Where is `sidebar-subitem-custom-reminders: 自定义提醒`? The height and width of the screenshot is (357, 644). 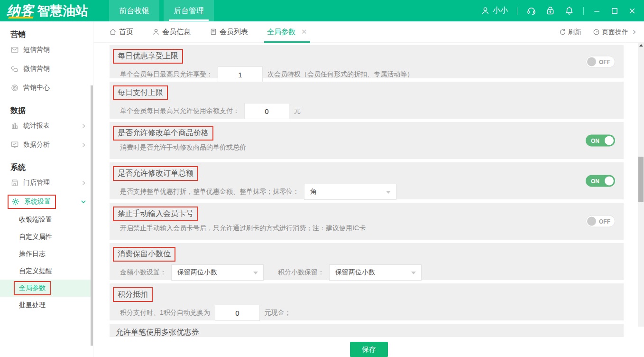
sidebar-subitem-custom-reminders: 自定义提醒 is located at coordinates (46, 271).